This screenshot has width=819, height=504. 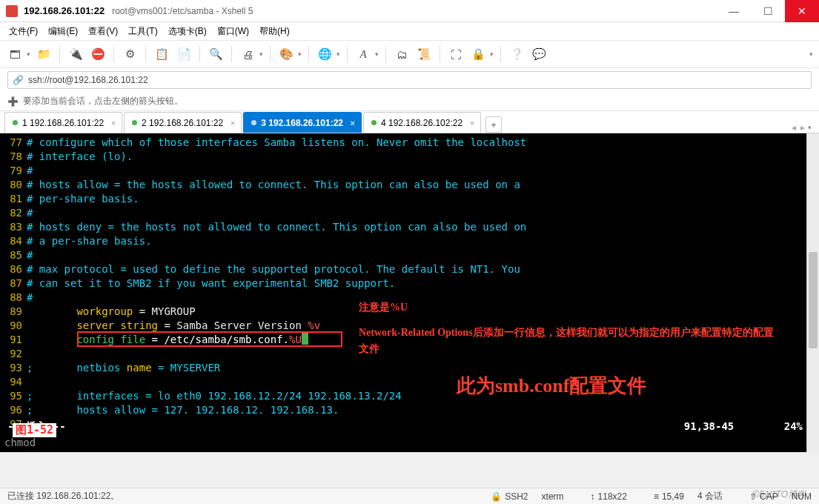 I want to click on font-icon: A, so click(x=363, y=54).